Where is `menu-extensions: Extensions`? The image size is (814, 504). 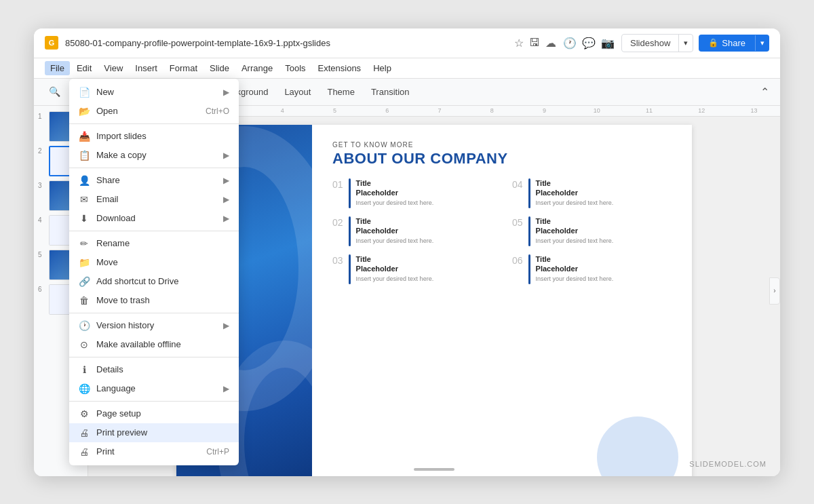
menu-extensions: Extensions is located at coordinates (340, 68).